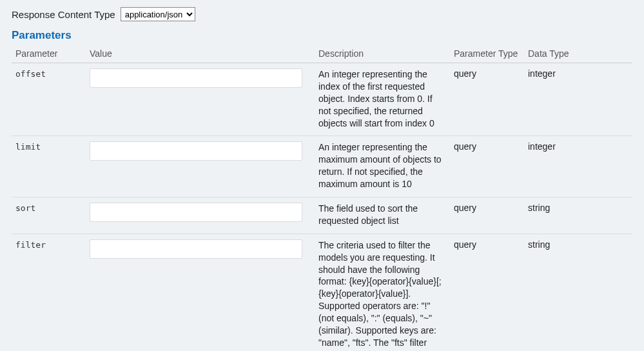 The image size is (644, 351). I want to click on header-parameter: Parameter, so click(49, 54).